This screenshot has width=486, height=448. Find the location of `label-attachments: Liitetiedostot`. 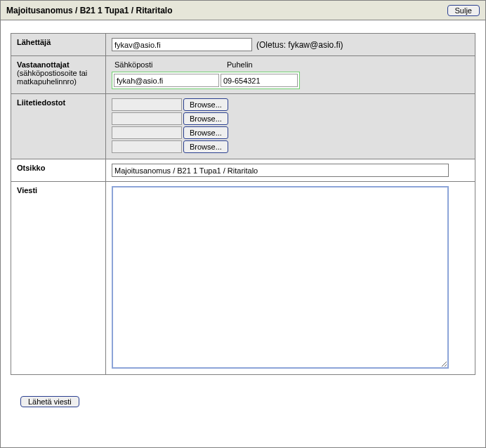

label-attachments: Liitetiedostot is located at coordinates (59, 126).